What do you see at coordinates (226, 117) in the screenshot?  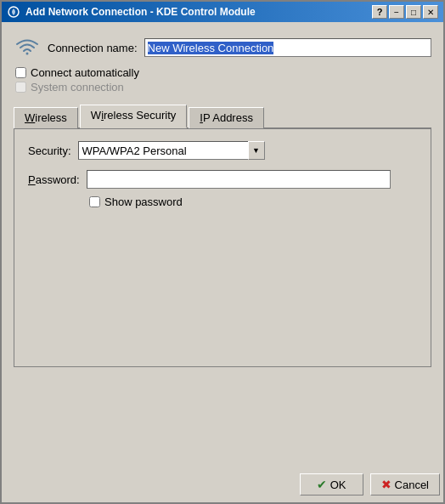 I see `tab-ip-address-label: IP Address` at bounding box center [226, 117].